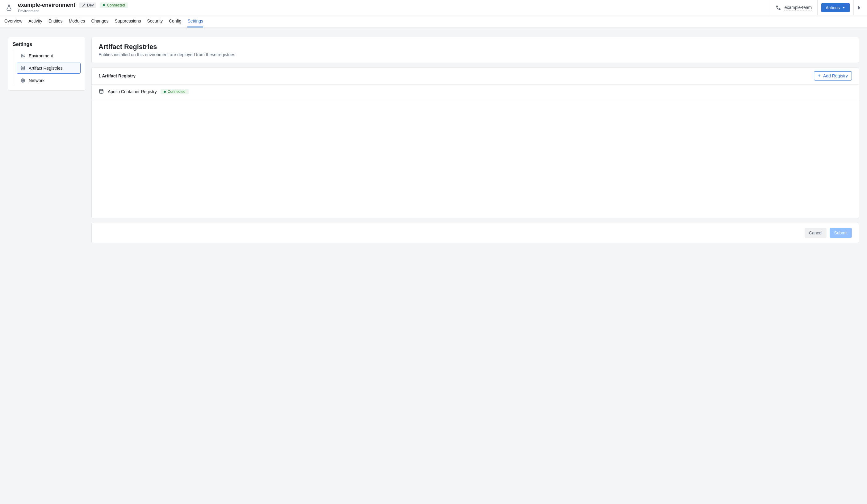 The image size is (867, 504). I want to click on registry-row: Apollo Container Registry Connected, so click(475, 92).